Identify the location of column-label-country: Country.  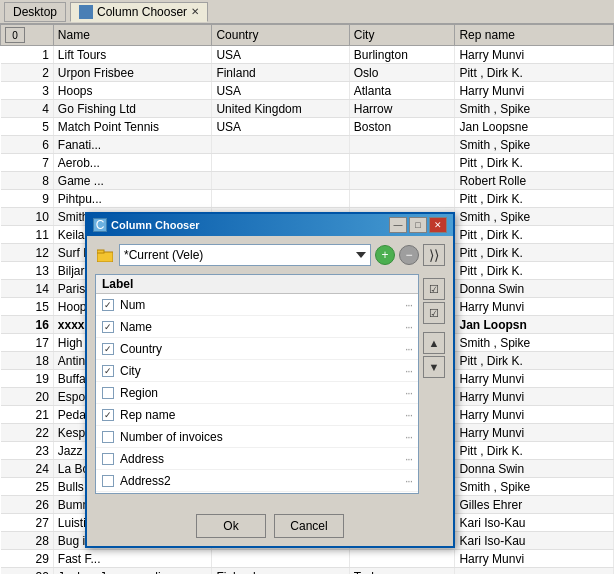
(260, 349).